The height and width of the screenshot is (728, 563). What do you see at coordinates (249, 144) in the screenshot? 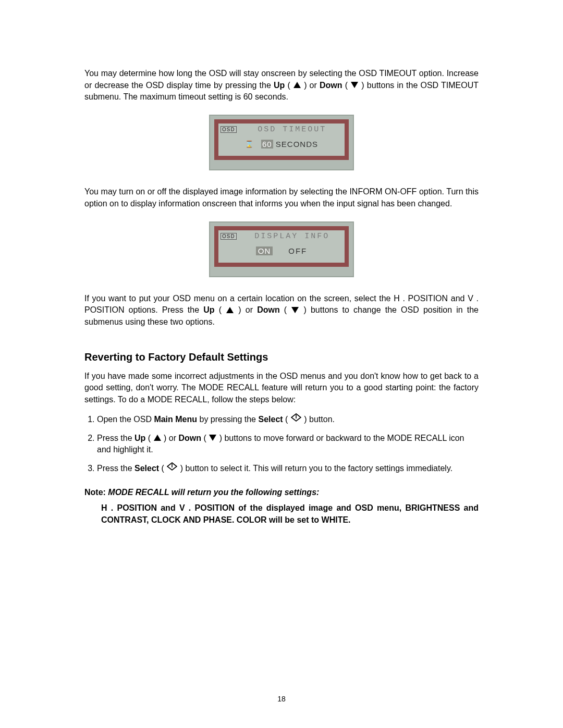
I see `hourglass-icon: ⌛` at bounding box center [249, 144].